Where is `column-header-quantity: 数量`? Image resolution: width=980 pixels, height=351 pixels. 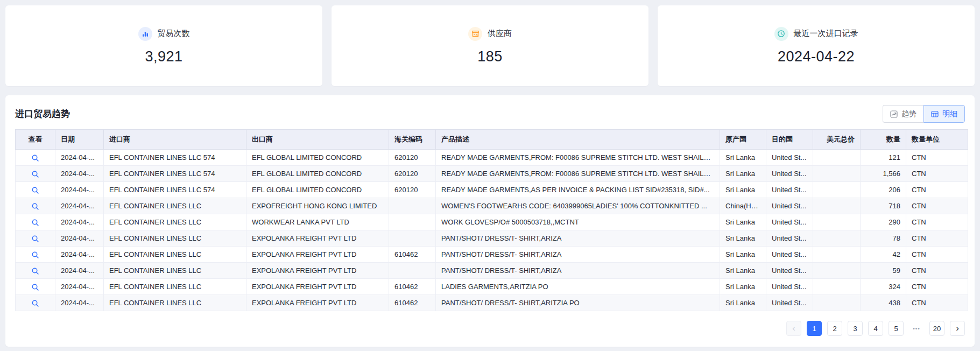
column-header-quantity: 数量 is located at coordinates (884, 140).